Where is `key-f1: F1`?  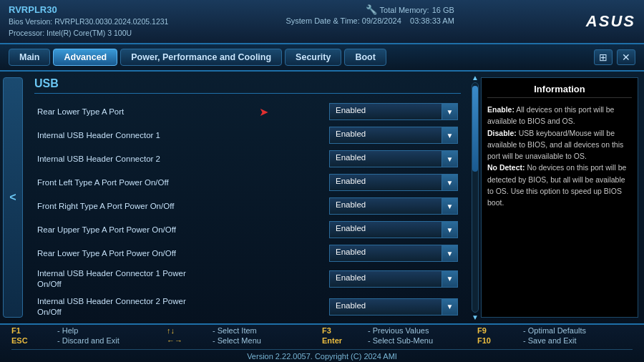 key-f1: F1 is located at coordinates (33, 331).